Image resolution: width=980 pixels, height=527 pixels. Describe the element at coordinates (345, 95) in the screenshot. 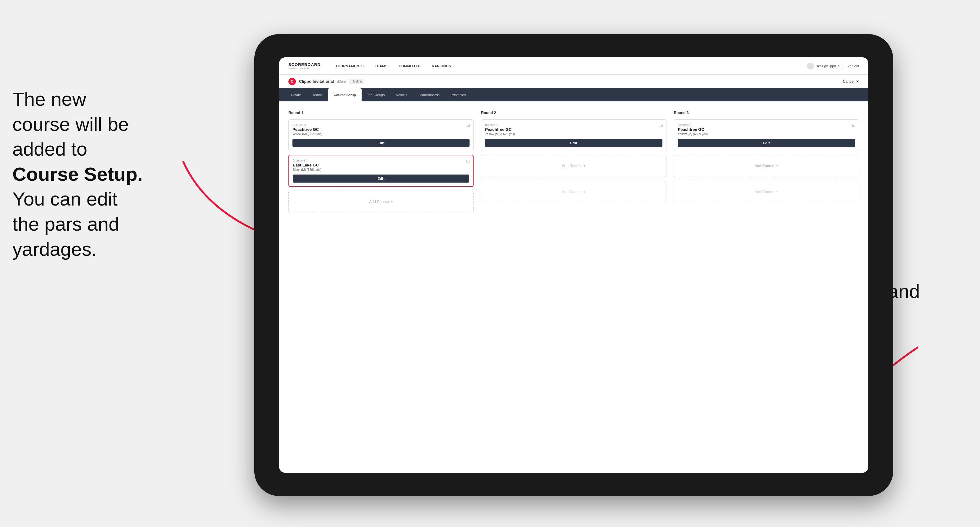

I see `tab-course-setup: Course Setup` at that location.